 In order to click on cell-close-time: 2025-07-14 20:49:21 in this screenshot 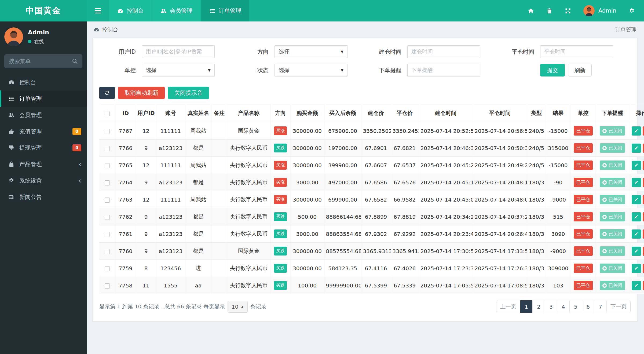, I will do `click(500, 165)`.